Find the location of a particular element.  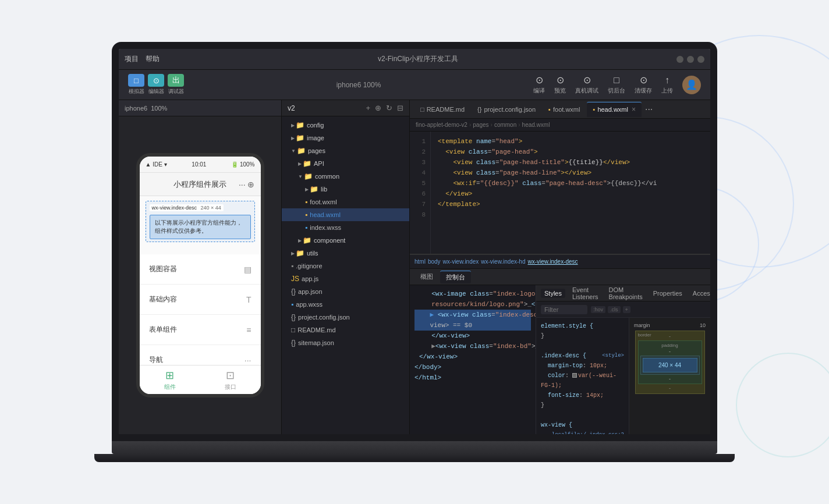

breadcrumb-part-1: fino-applet-demo-v2 is located at coordinates (441, 125).